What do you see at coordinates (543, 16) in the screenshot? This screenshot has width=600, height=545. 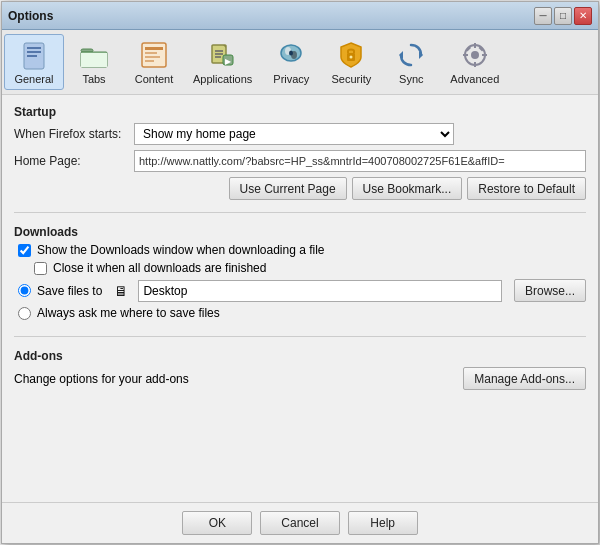 I see `minimize-button: ─` at bounding box center [543, 16].